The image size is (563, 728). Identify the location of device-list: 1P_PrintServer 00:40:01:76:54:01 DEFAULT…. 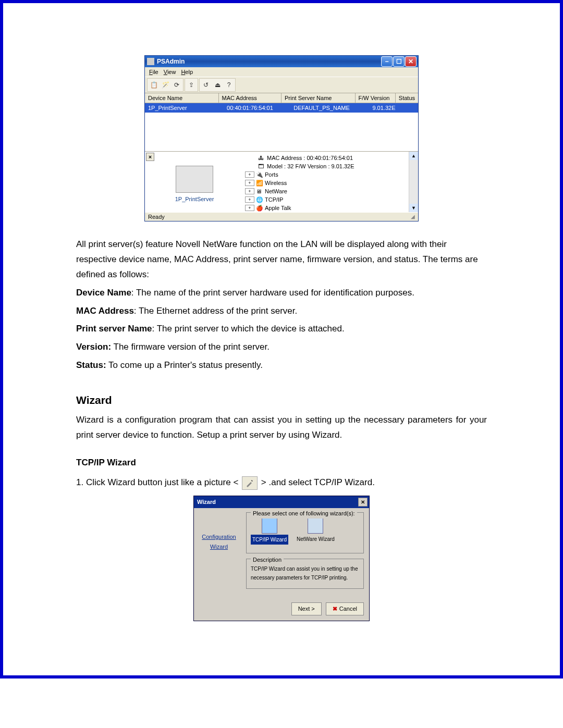
(282, 127).